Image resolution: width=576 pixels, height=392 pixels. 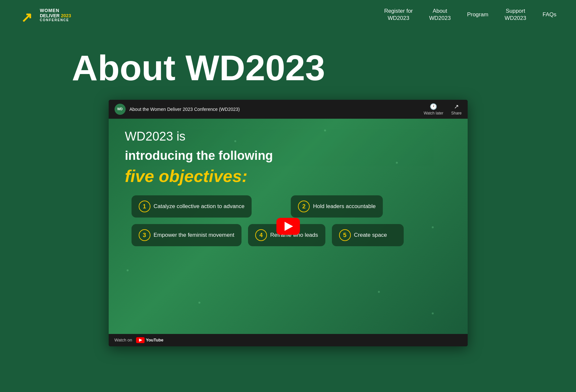 What do you see at coordinates (261, 235) in the screenshot?
I see `obj-number-4: 4` at bounding box center [261, 235].